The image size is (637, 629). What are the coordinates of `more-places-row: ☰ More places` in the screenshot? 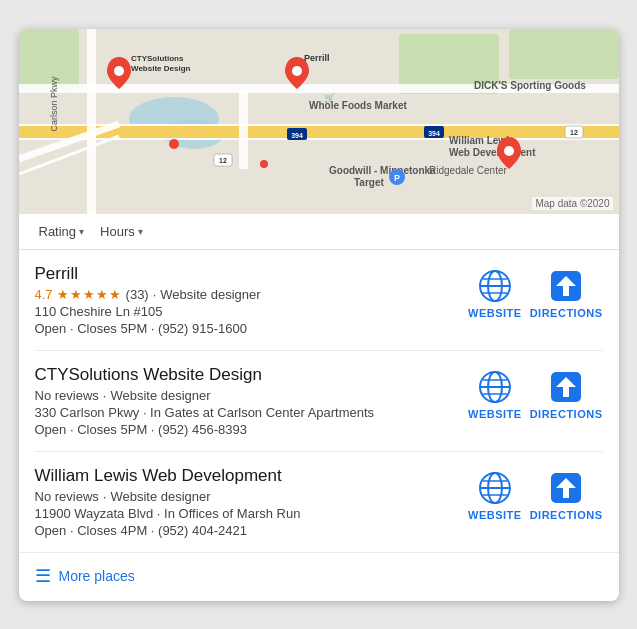 It's located at (319, 576).